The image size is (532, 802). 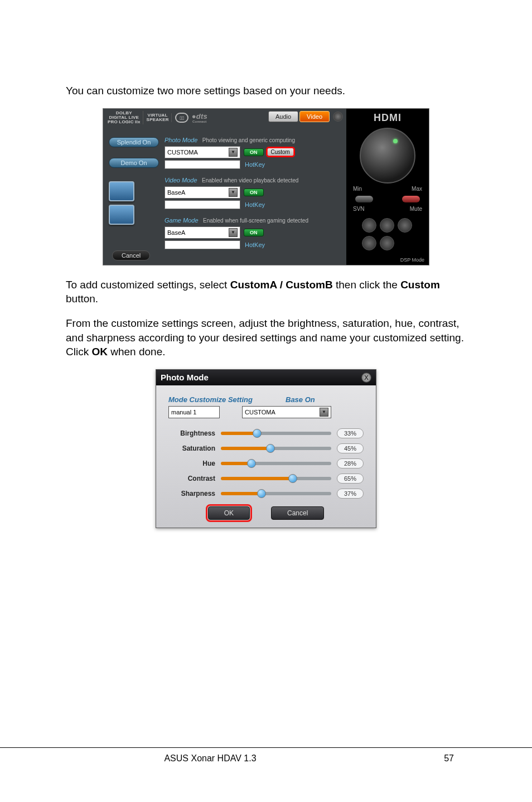 What do you see at coordinates (253, 193) in the screenshot?
I see `modes-panel: Photo Mode Photo viewing and generic com…` at bounding box center [253, 193].